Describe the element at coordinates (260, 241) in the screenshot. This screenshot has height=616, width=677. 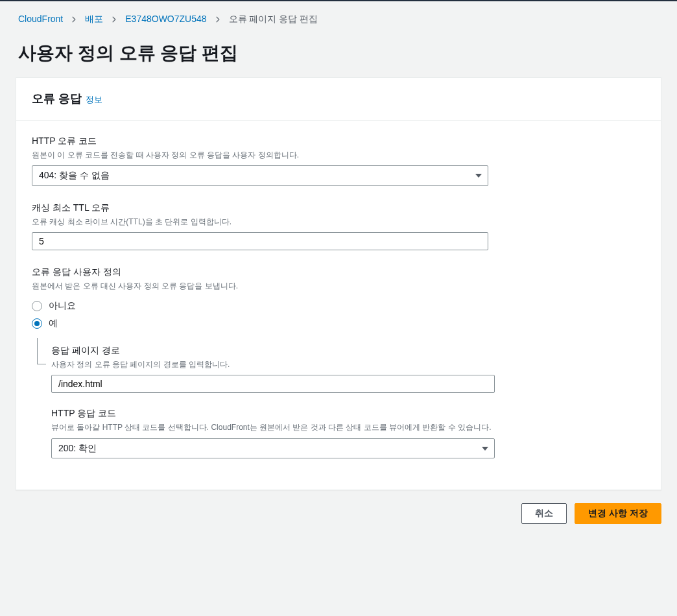
I see `cache-min-ttl-input` at that location.